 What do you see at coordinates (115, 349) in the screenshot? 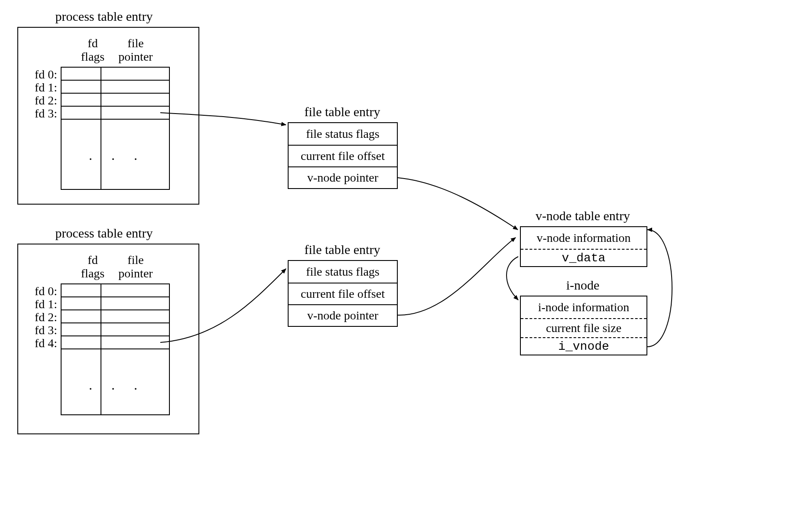
I see `proc2-fd-table` at bounding box center [115, 349].